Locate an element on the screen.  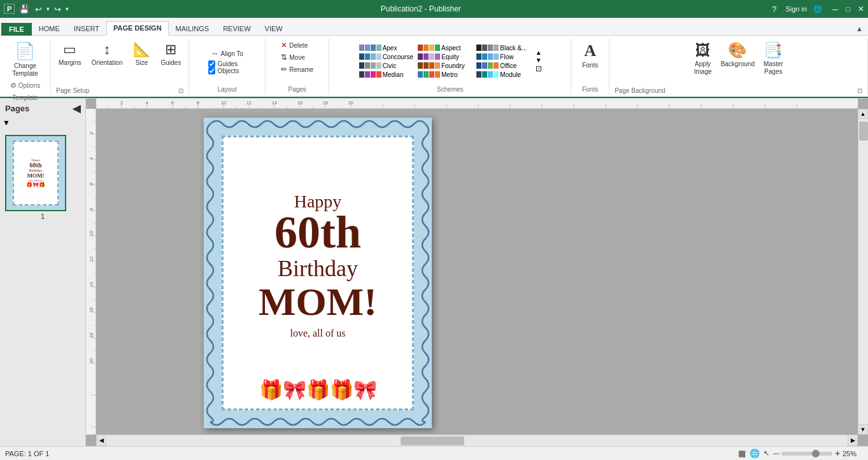
zoom-slider-thumb is located at coordinates (816, 454).